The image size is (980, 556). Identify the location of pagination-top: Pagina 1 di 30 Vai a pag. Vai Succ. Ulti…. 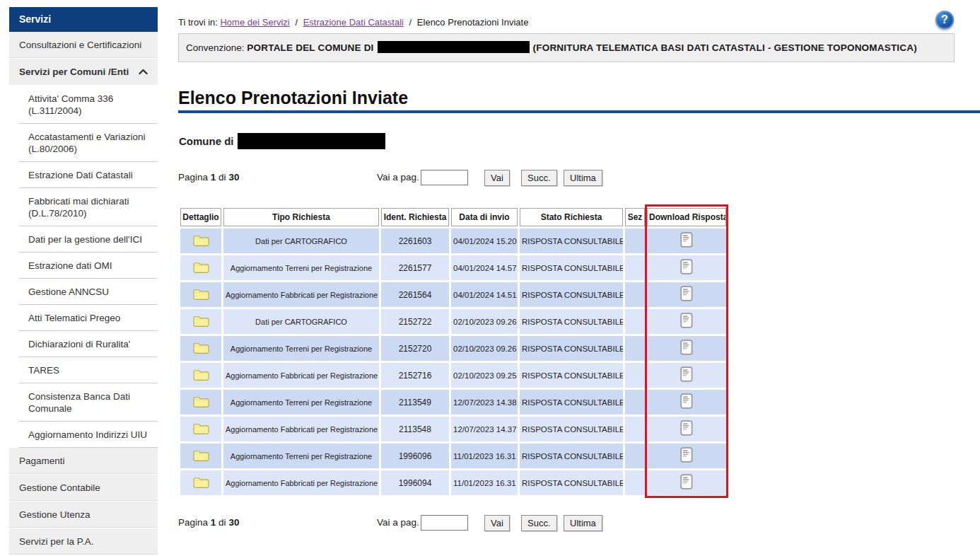
(397, 178).